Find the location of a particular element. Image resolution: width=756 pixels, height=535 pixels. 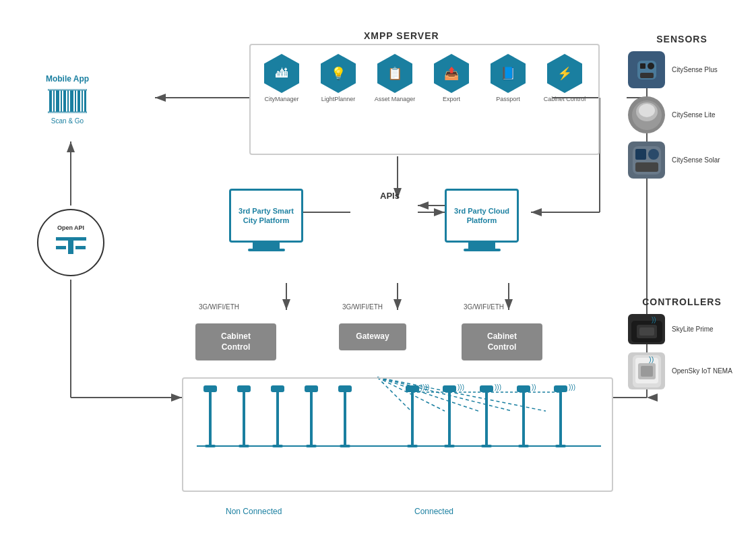

passport-label: Passport is located at coordinates (508, 100).